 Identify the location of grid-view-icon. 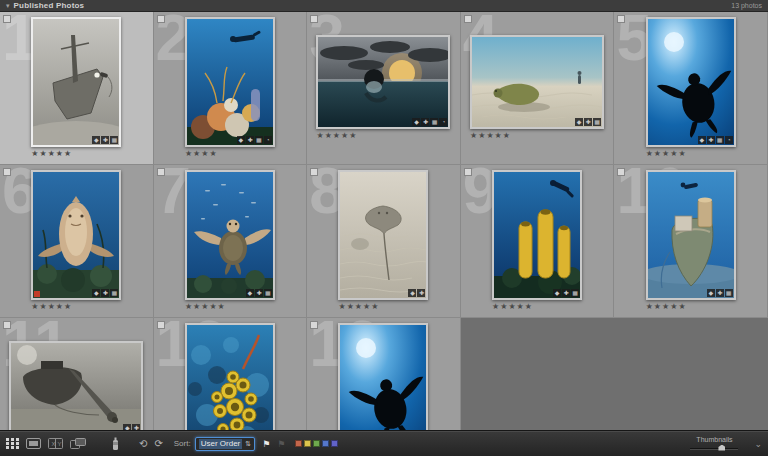
(12, 444).